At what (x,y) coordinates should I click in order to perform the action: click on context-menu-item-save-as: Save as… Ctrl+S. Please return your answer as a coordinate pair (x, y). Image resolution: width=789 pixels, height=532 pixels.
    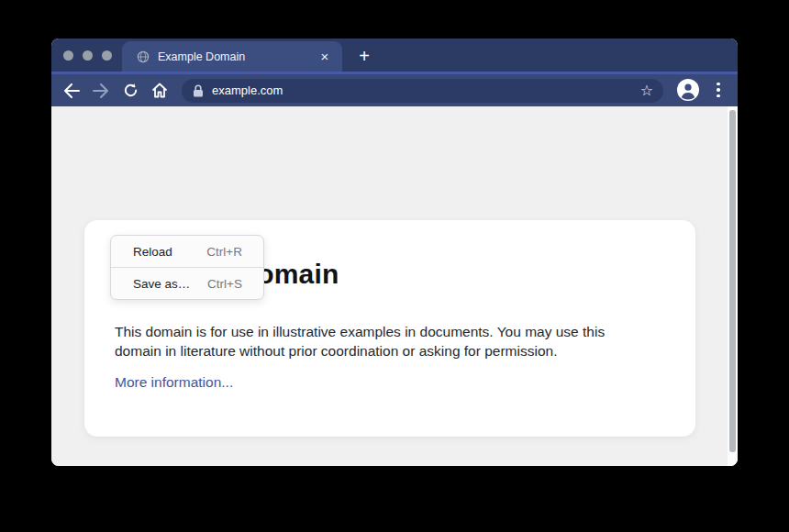
    Looking at the image, I should click on (187, 283).